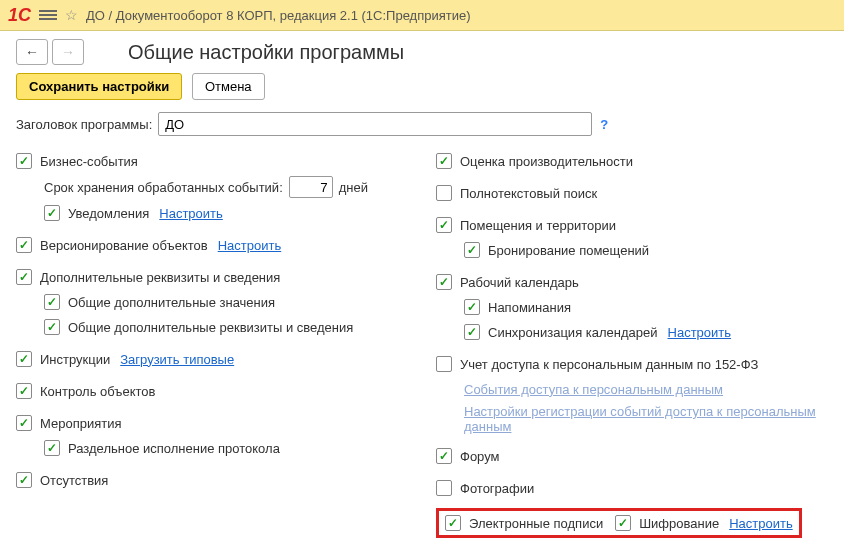 This screenshot has width=844, height=541. Describe the element at coordinates (444, 161) in the screenshot. I see `checkbox-performance` at that location.